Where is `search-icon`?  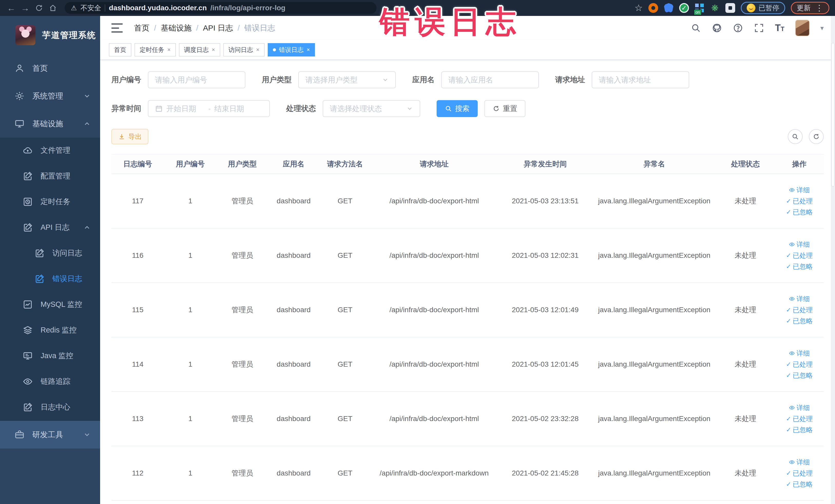
search-icon is located at coordinates (696, 28).